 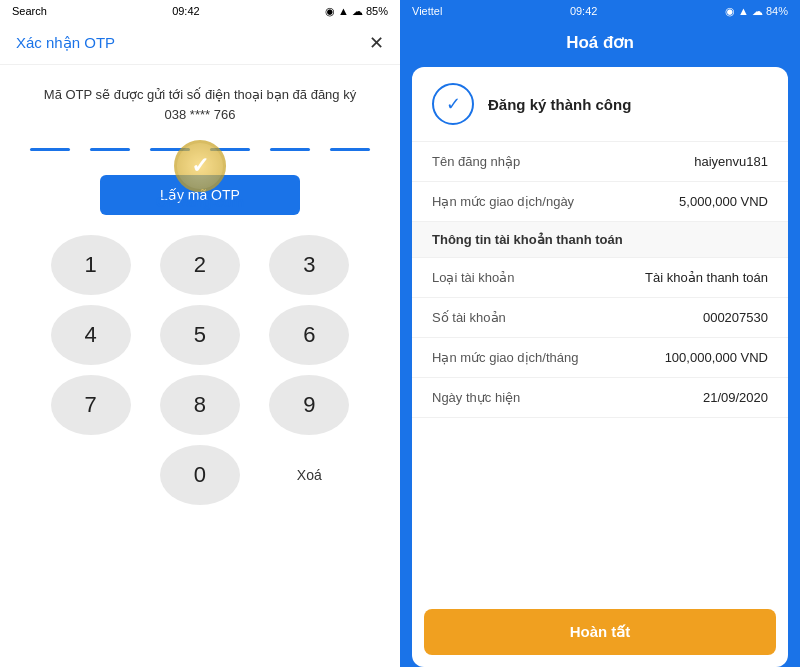 What do you see at coordinates (184, 202) in the screenshot?
I see `watermark-text1: Giavang` at bounding box center [184, 202].